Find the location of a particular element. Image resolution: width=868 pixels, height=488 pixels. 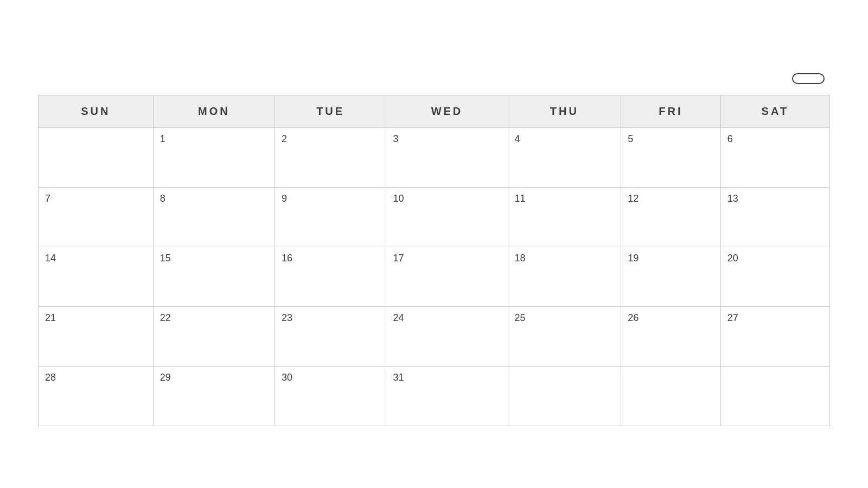

day-number: 10 is located at coordinates (398, 198).